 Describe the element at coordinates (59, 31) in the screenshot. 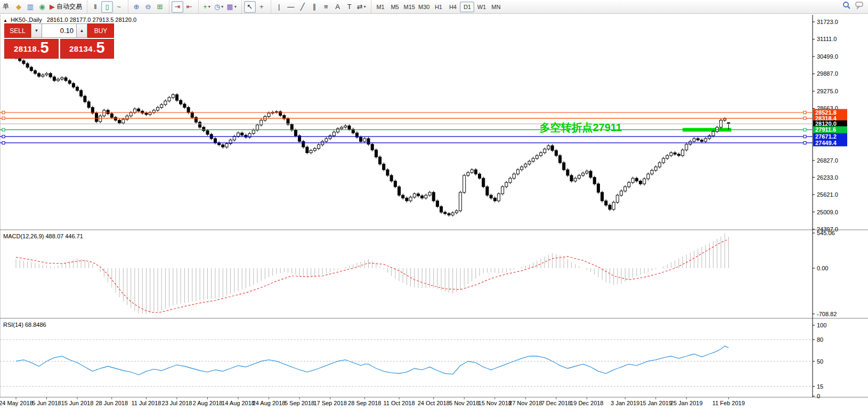

I see `volume-input: 0.10` at that location.